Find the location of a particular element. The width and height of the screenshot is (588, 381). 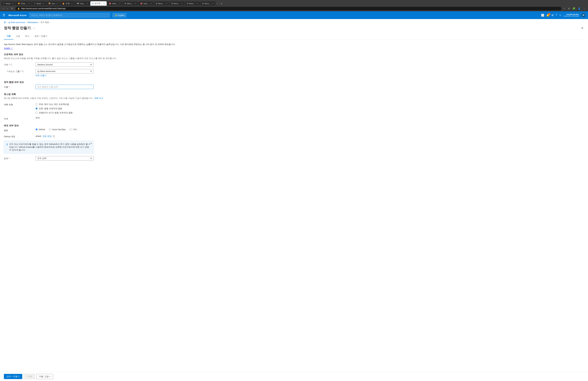

global-search is located at coordinates (70, 15).